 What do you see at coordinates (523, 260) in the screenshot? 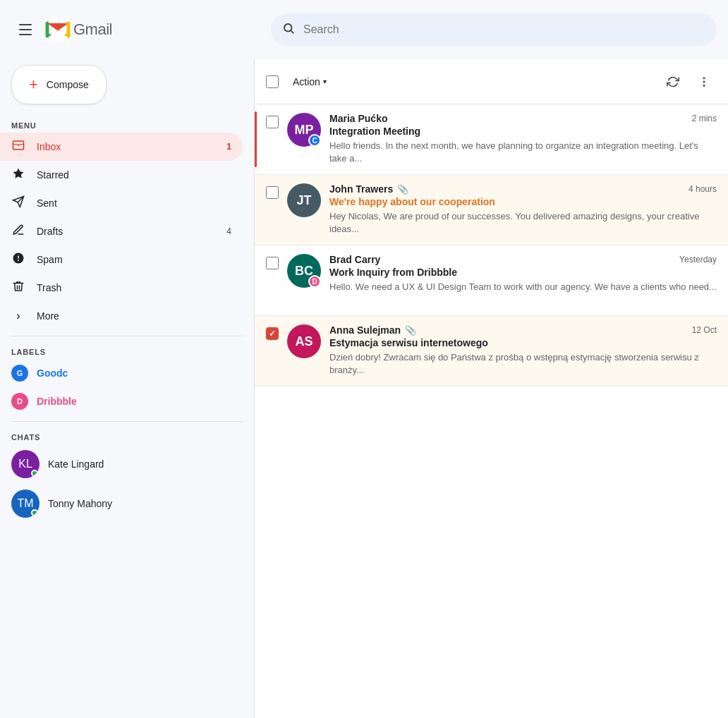
I see `email-header-3: Brad Carry Yesterday` at bounding box center [523, 260].